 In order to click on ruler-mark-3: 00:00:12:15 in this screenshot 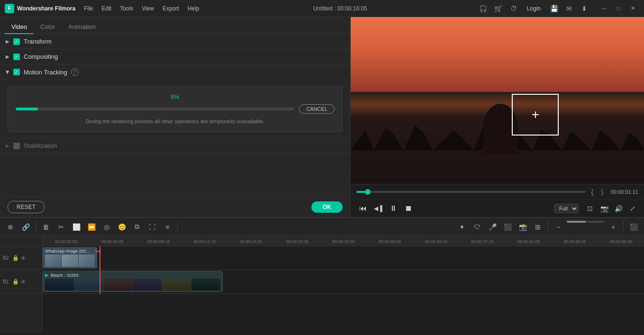, I will do `click(205, 242)`.